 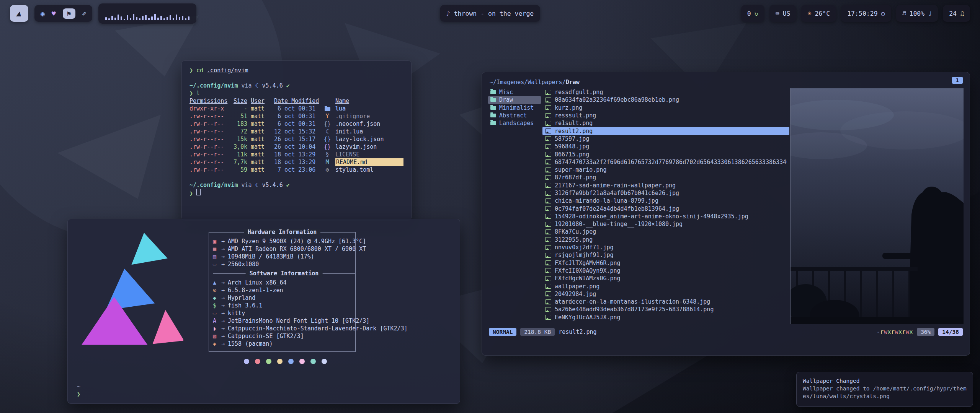 I want to click on file-size-badge: 218.8 KB, so click(x=537, y=332).